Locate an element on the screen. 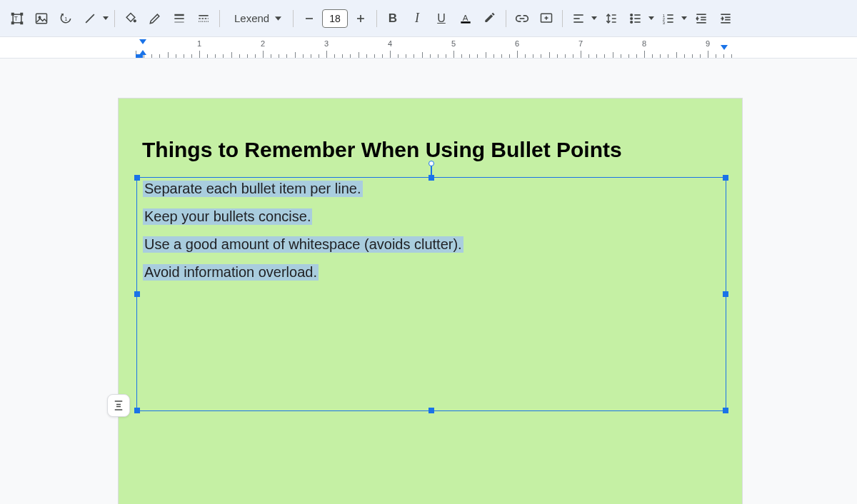 The image size is (857, 504). increase-indent-button is located at coordinates (726, 19).